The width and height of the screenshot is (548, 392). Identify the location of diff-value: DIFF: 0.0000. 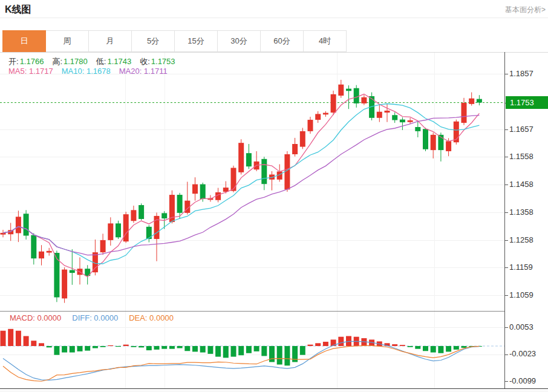
(95, 318).